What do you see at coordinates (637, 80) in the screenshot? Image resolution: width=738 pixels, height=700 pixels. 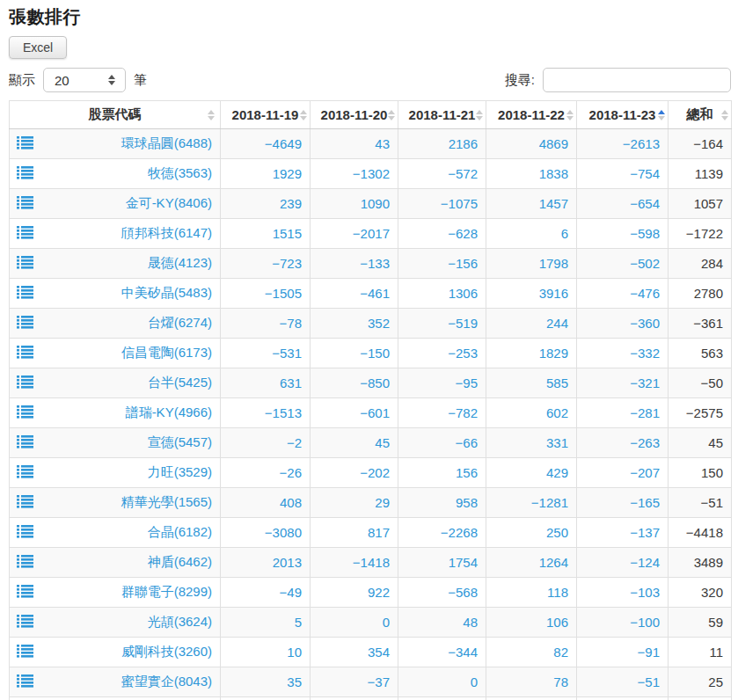 I see `search-input` at bounding box center [637, 80].